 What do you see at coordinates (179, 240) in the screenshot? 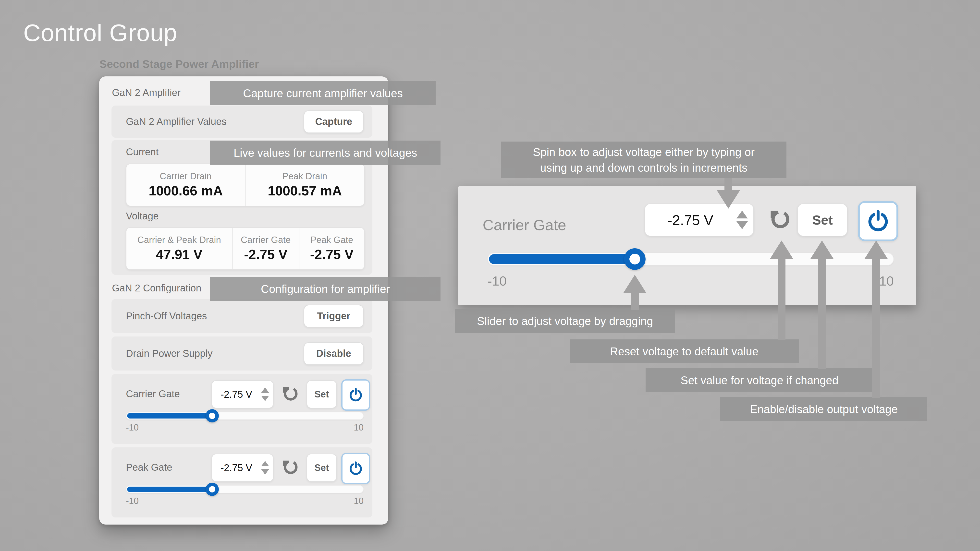
I see `carrier-peak-drain-label: Carrier & Peak Drain` at bounding box center [179, 240].